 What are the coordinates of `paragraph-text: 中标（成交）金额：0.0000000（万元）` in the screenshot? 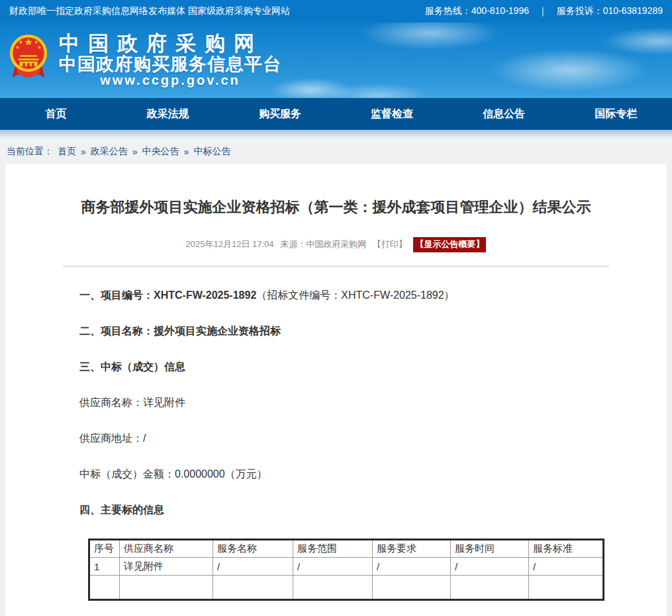 It's located at (173, 474).